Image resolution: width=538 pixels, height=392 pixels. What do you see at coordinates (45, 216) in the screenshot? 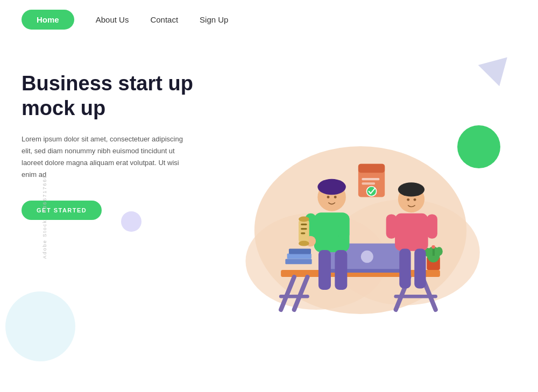
I see `adobe-watermark: Adobe Stock #366717660` at bounding box center [45, 216].